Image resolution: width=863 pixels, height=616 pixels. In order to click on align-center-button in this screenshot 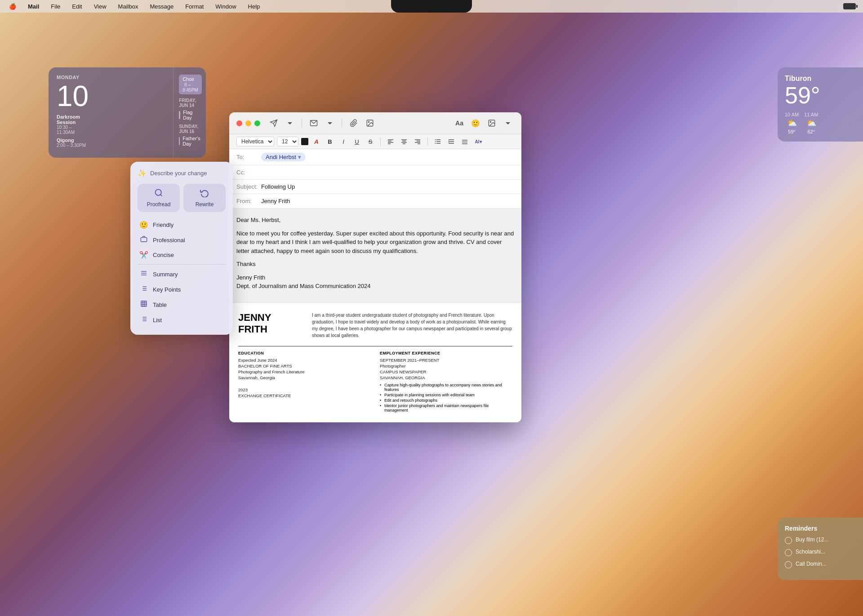, I will do `click(404, 142)`.